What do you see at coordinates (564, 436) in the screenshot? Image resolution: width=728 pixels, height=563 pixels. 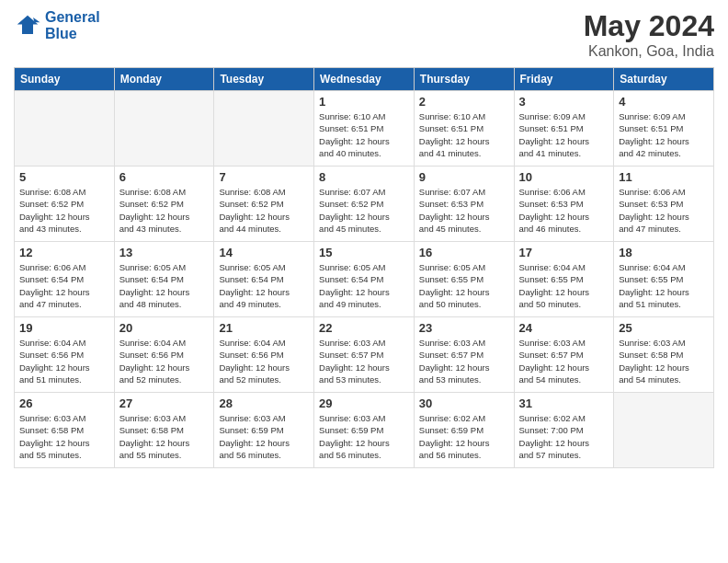 I see `day-info: Sunrise: 6:02 AMSunset: 7:00 PMDaylight:…` at bounding box center [564, 436].